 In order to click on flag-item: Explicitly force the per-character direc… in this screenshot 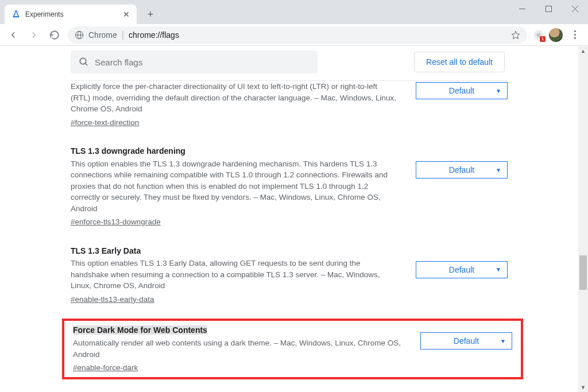, I will do `click(289, 111)`.